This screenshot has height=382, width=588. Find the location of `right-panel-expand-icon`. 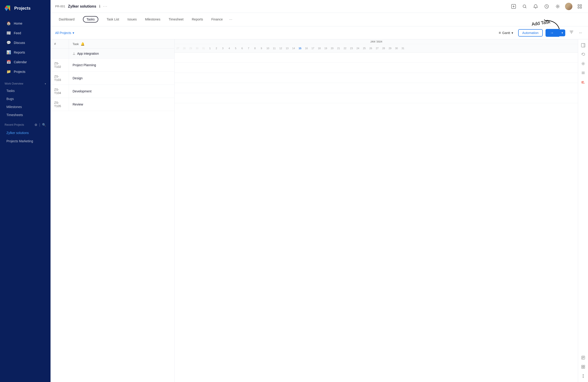

right-panel-expand-icon is located at coordinates (583, 45).